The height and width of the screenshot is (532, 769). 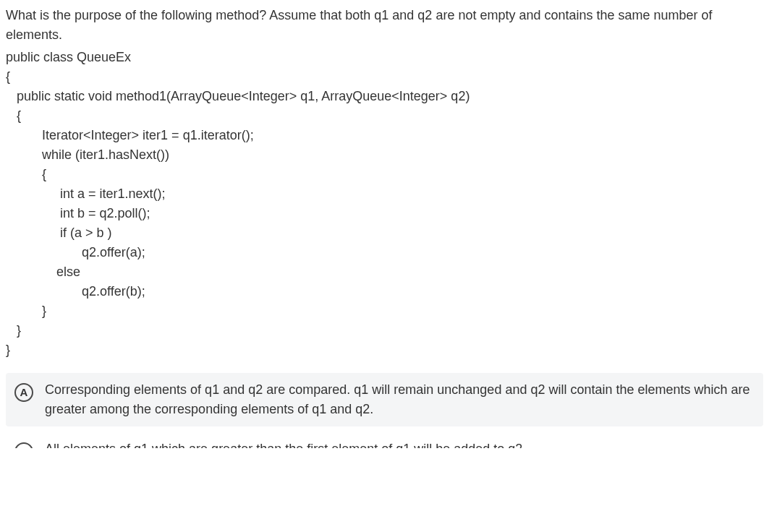 What do you see at coordinates (24, 445) in the screenshot?
I see `option-letter-b: B` at bounding box center [24, 445].